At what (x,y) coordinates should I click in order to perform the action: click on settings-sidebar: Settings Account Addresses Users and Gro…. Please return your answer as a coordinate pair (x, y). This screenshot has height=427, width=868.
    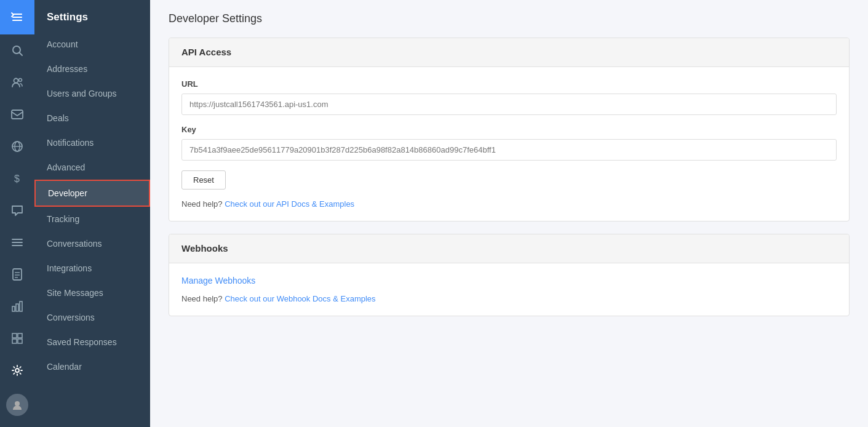
    Looking at the image, I should click on (92, 214).